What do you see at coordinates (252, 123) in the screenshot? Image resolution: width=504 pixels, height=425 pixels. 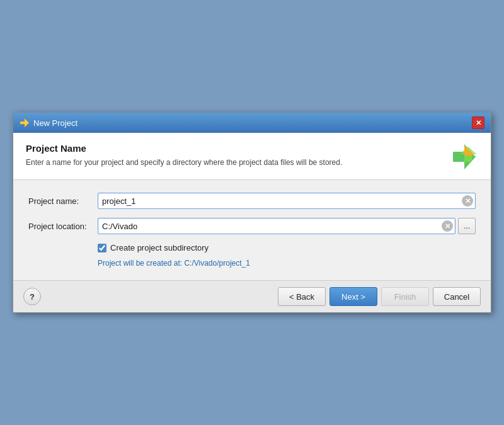 I see `title-bar: New Project ✕` at bounding box center [252, 123].